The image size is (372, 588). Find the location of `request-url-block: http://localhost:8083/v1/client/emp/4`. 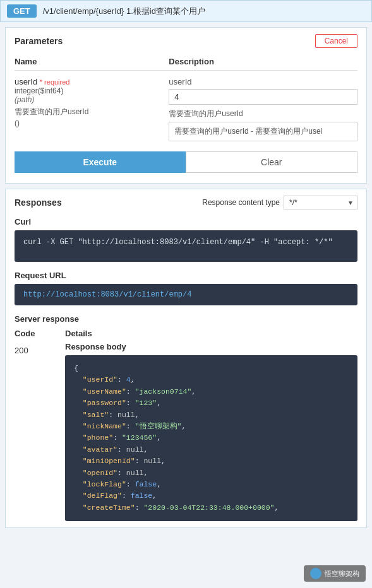

request-url-block: http://localhost:8083/v1/client/emp/4 is located at coordinates (186, 295).